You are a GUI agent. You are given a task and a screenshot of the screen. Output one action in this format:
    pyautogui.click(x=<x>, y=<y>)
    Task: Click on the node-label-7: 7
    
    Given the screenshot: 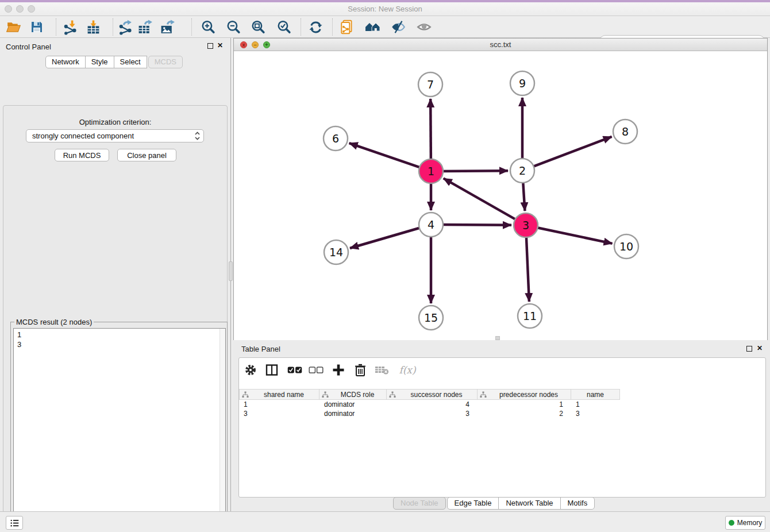 What is the action you would take?
    pyautogui.click(x=430, y=84)
    